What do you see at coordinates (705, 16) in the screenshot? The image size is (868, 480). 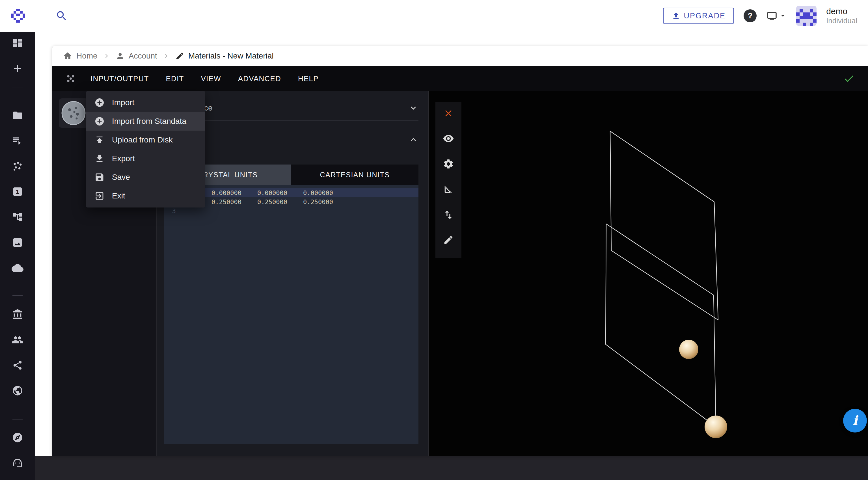 I see `upgrade-label: UPGRADE` at bounding box center [705, 16].